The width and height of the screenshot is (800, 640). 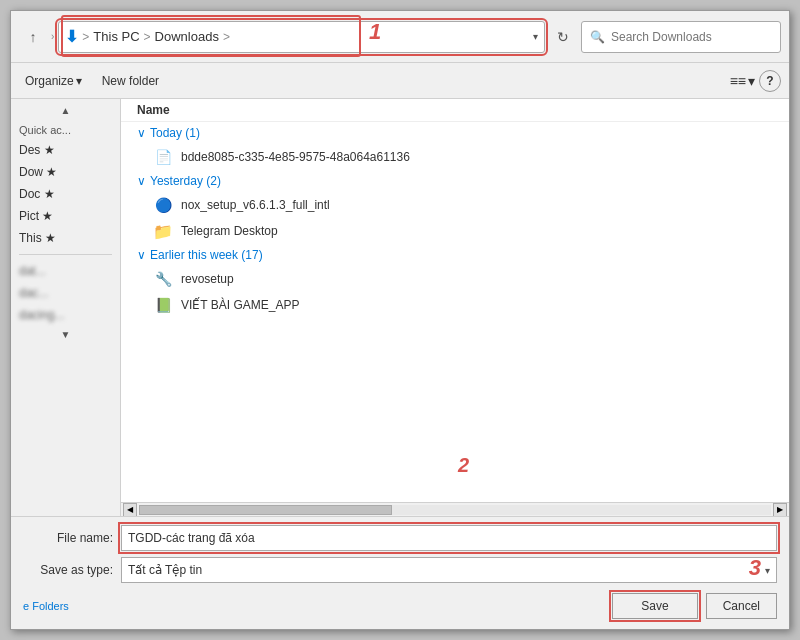 I want to click on group-earlier-chevron-icon: ∨, so click(x=142, y=255).